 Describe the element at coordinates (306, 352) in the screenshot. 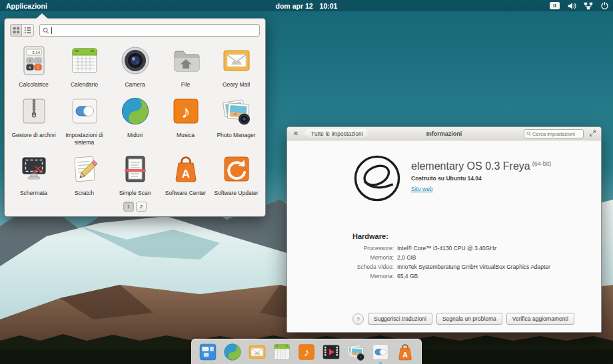

I see `dock-item-musica: ♪` at that location.